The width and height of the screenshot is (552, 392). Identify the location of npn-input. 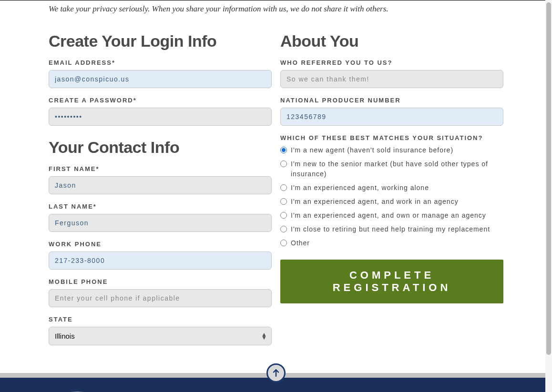
(392, 117).